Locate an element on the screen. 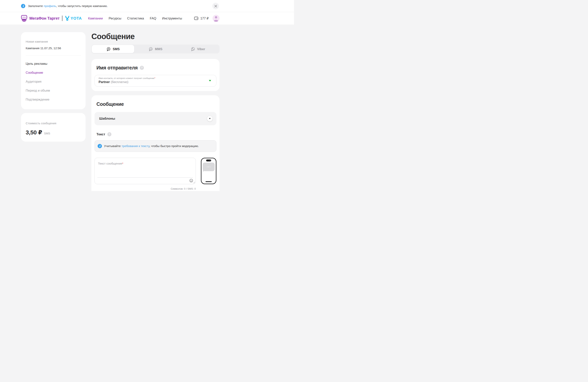 The height and width of the screenshot is (382, 588). avatar-head is located at coordinates (216, 17).